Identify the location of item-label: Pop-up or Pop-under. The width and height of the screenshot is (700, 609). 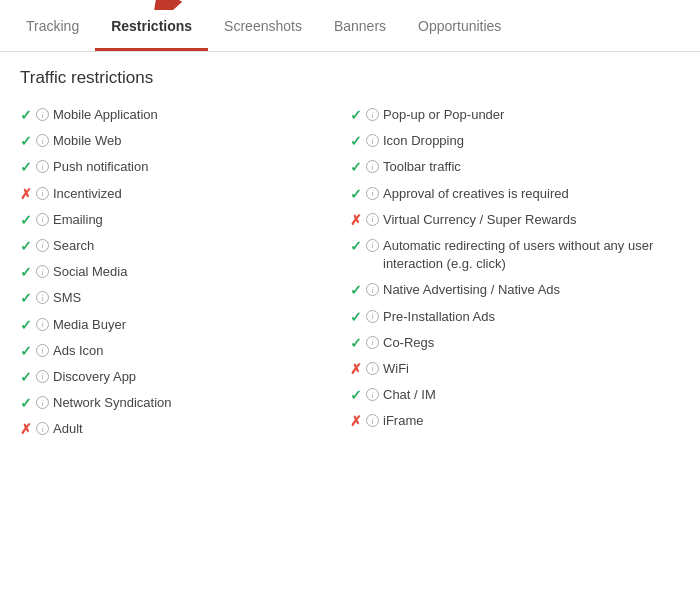
(532, 115).